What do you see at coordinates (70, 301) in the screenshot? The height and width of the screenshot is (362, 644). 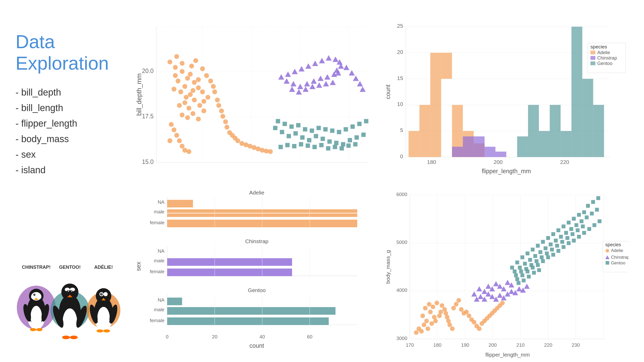 I see `penguin-illustration: CHINSTRAP!` at bounding box center [70, 301].